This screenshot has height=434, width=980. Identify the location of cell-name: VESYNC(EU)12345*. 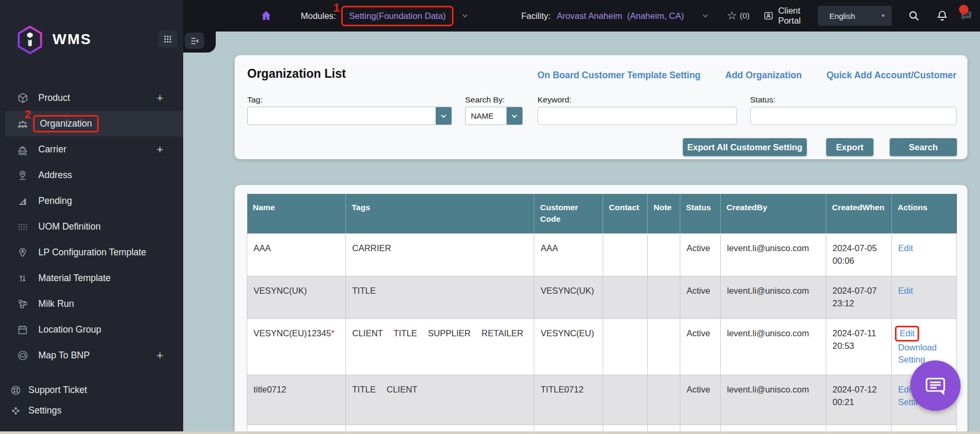
(297, 347).